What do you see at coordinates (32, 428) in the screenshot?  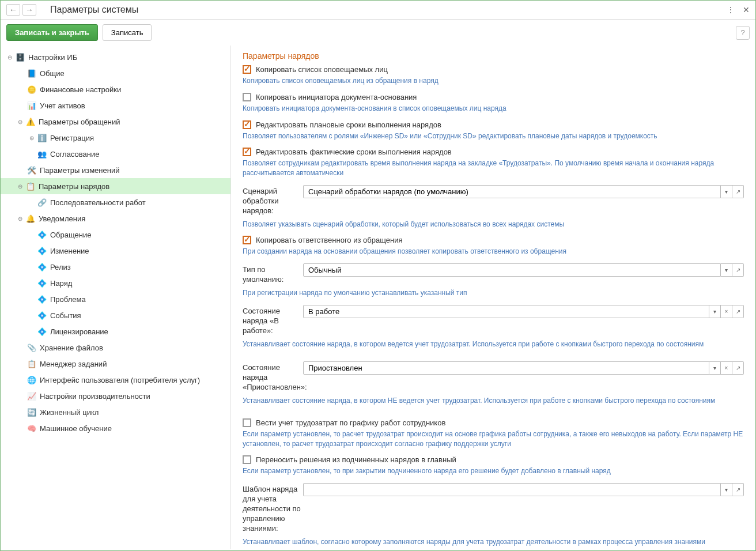 I see `brain-icon: 🧠` at bounding box center [32, 428].